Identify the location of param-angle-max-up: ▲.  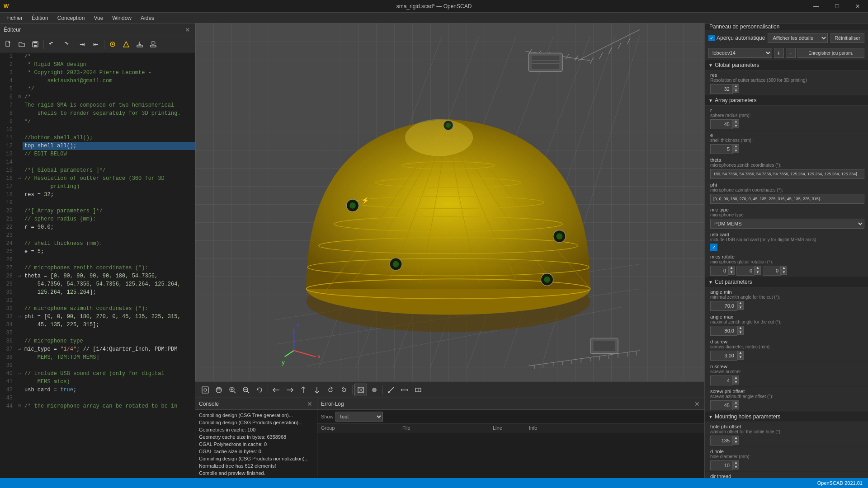
(741, 328).